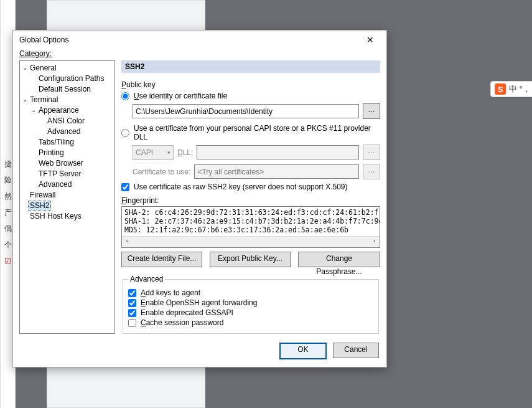  I want to click on ime-text: 中 °，, so click(520, 89).